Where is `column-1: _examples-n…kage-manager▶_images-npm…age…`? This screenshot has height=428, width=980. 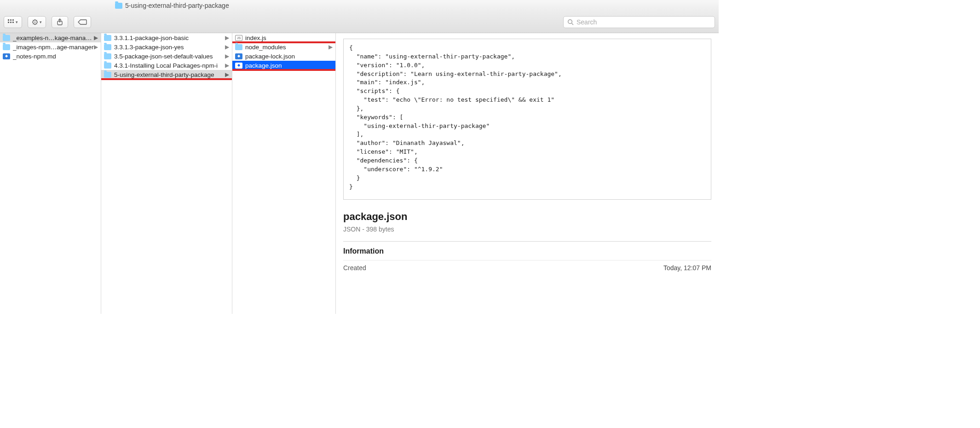 column-1: _examples-n…kage-manager▶_images-npm…age… is located at coordinates (51, 174).